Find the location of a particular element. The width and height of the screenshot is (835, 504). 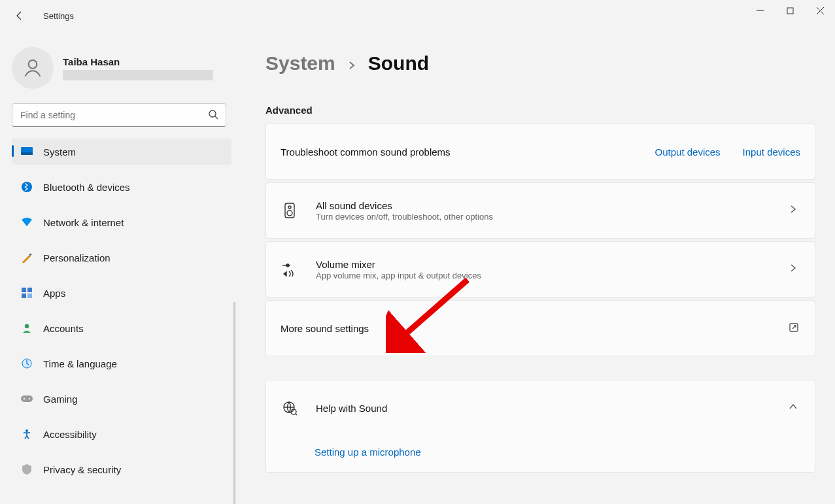

link-input-devices: Input devices is located at coordinates (772, 152).